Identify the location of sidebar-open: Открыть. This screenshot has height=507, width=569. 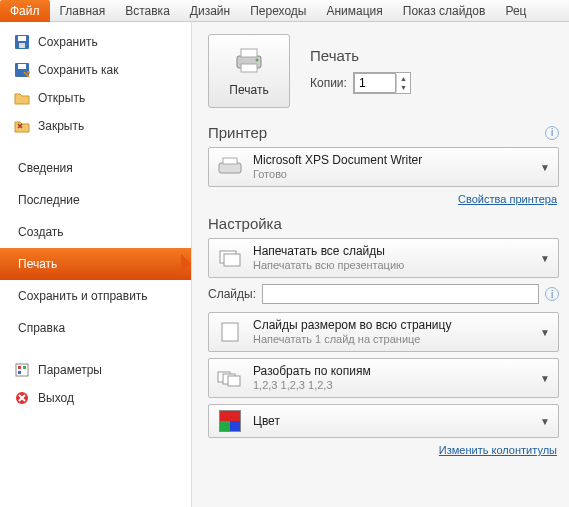
(96, 98).